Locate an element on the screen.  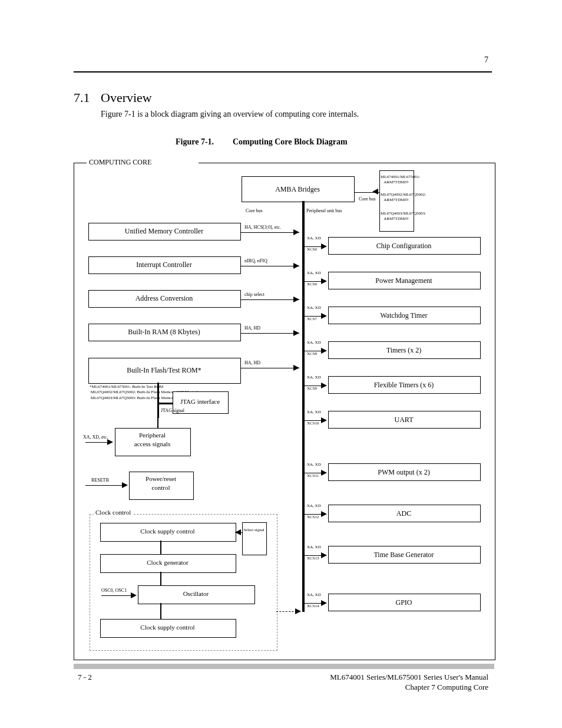
right-sig-9a: XA, XD is located at coordinates (314, 595).